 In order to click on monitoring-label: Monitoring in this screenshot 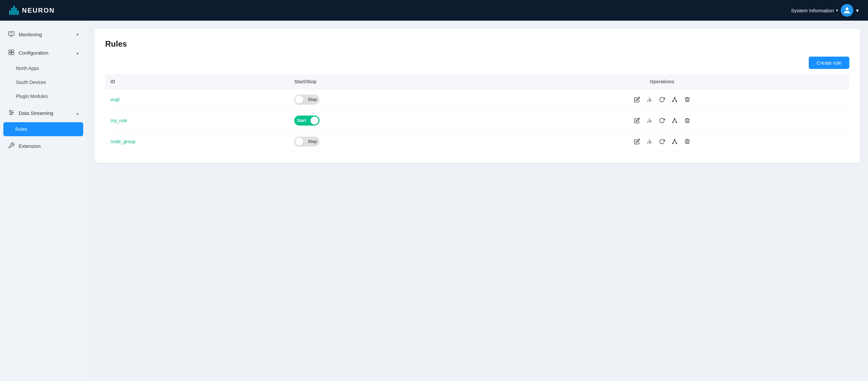, I will do `click(30, 34)`.